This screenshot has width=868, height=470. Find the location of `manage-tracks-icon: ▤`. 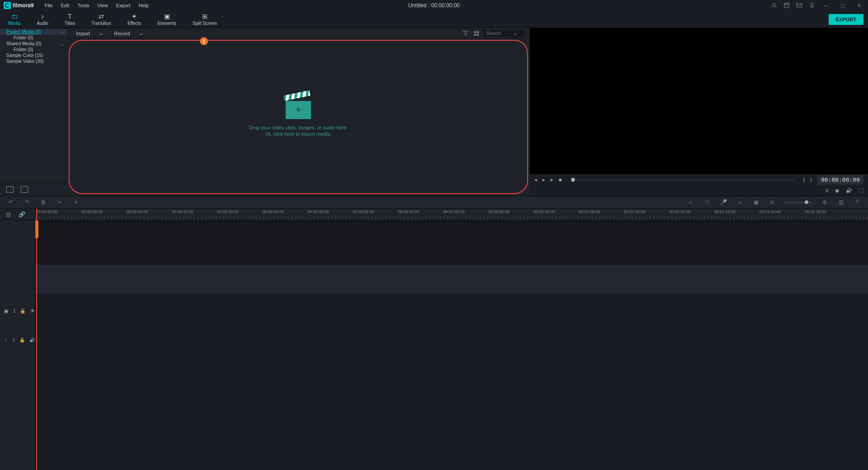

manage-tracks-icon: ▤ is located at coordinates (8, 214).